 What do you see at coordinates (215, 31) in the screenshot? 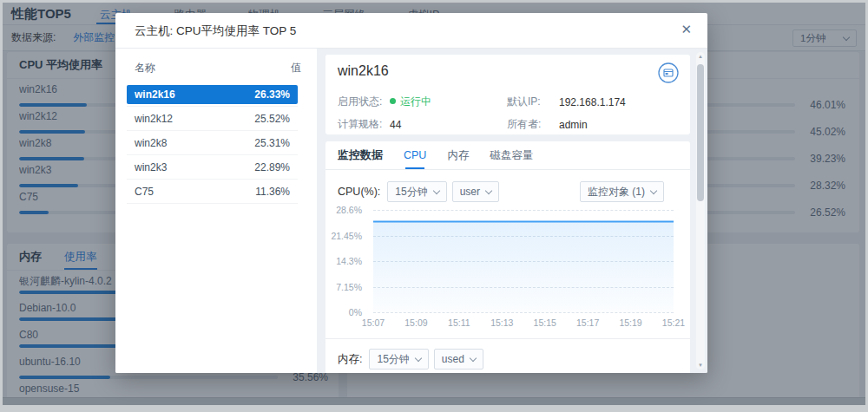
I see `modal-title: 云主机: CPU平均使用率 TOP 5` at bounding box center [215, 31].